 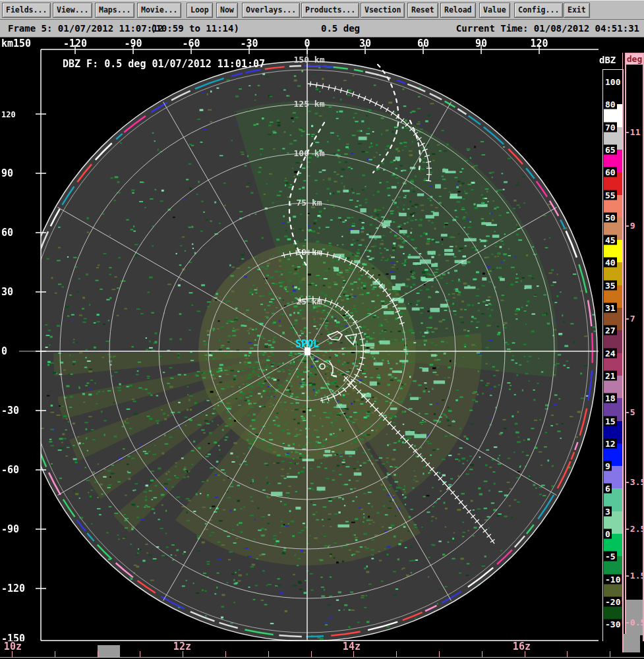 What do you see at coordinates (608, 467) in the screenshot?
I see `colorbar-value-label: 9` at bounding box center [608, 467].